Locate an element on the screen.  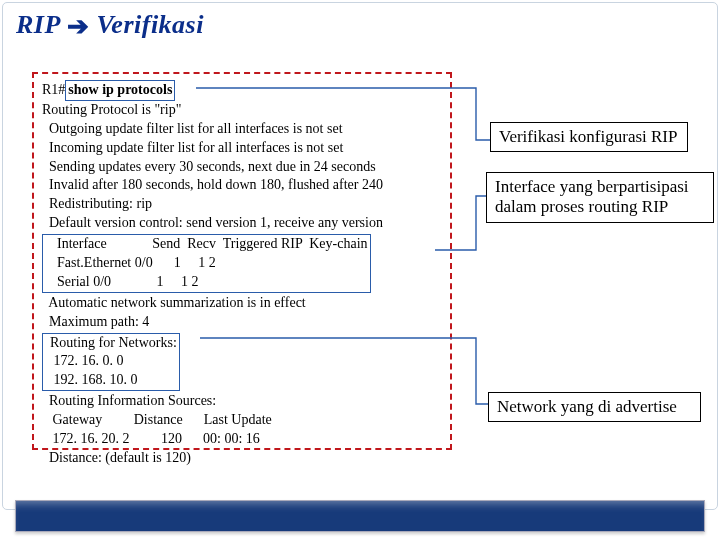
output-mid: Automatic network summarization is in ef… is located at coordinates (242, 313).